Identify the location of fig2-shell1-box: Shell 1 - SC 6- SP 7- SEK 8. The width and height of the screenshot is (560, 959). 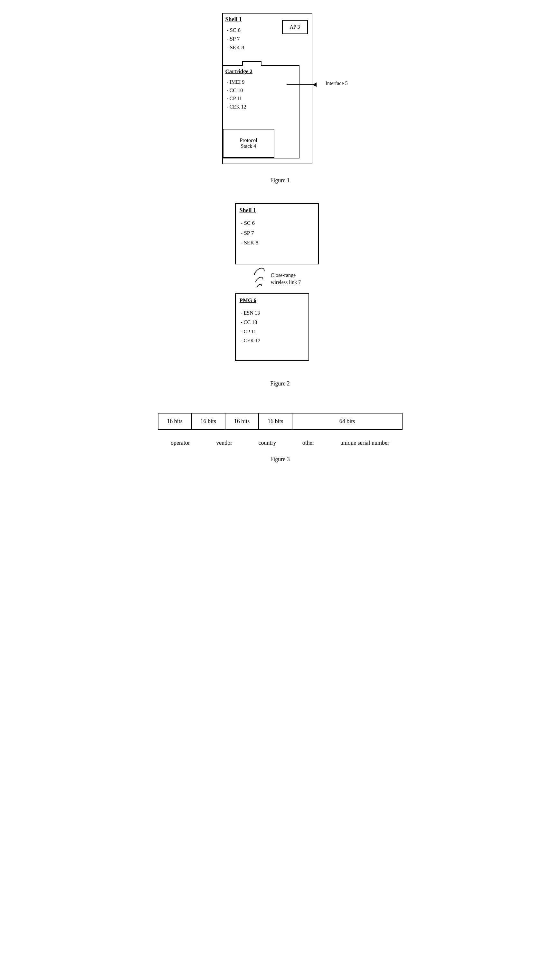
(277, 234).